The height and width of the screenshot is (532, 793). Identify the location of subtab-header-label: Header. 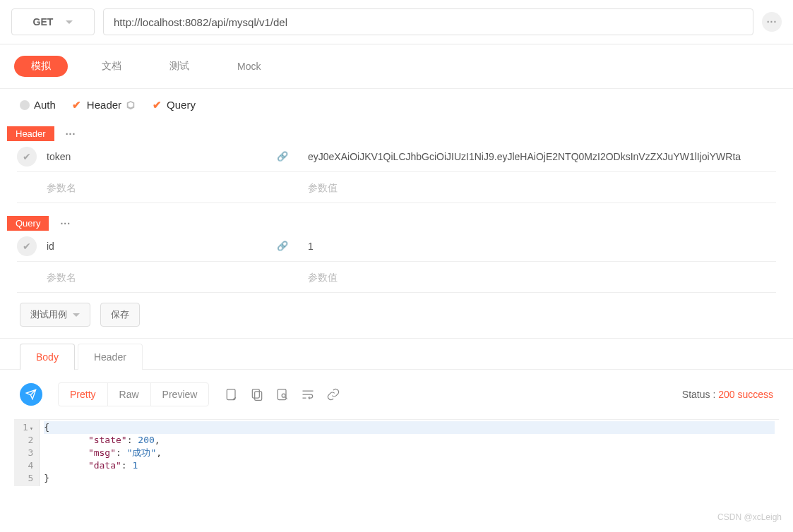
(105, 104).